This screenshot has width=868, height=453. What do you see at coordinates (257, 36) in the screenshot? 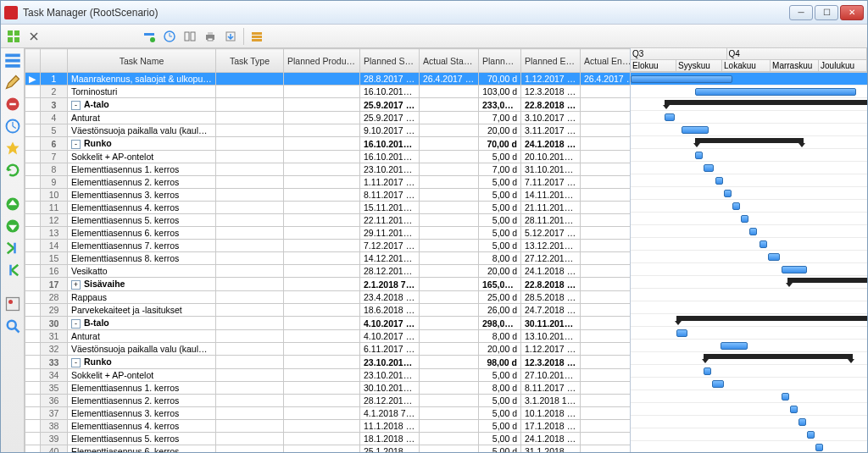
I see `settings-button` at bounding box center [257, 36].